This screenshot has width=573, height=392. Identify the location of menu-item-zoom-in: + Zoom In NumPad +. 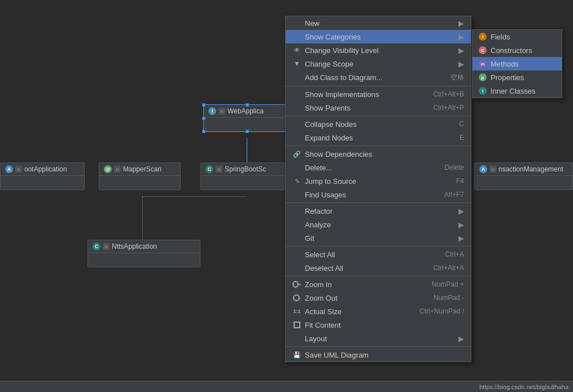
(378, 284).